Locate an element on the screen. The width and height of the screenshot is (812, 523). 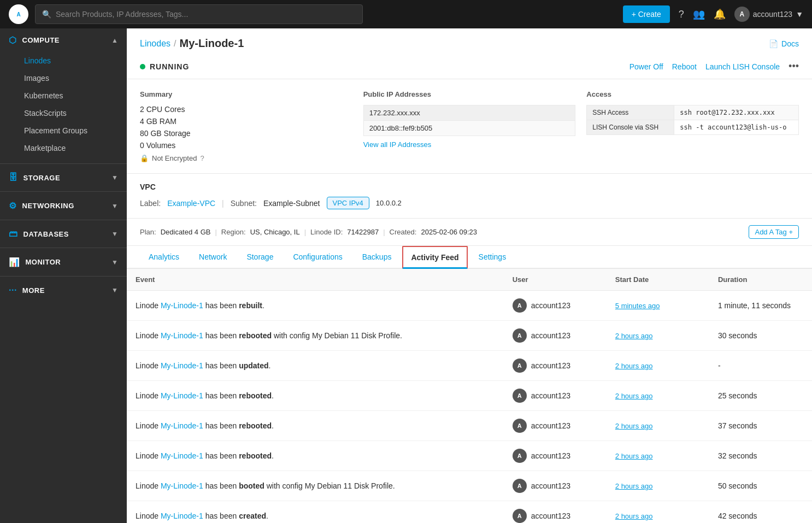
search-input is located at coordinates (205, 14).